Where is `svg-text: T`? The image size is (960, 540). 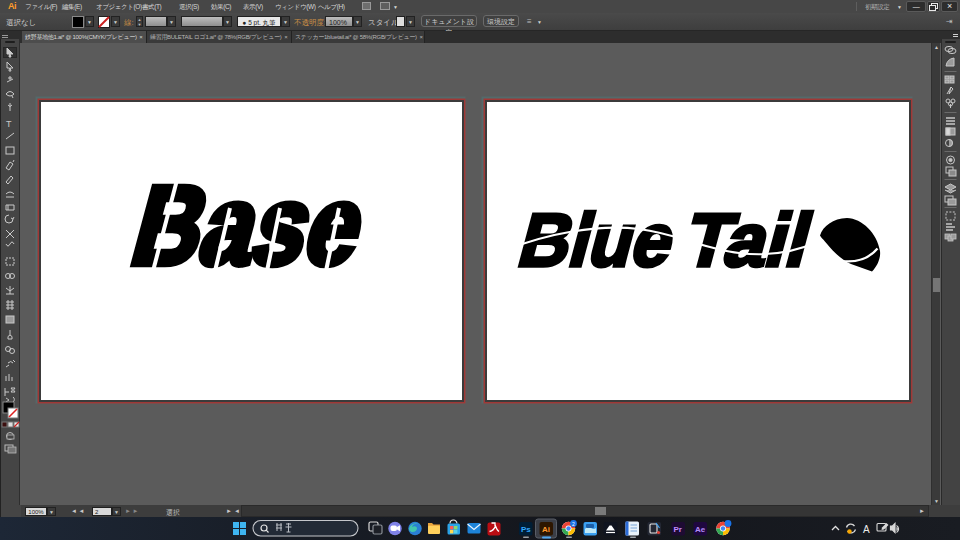 svg-text: T is located at coordinates (9, 124).